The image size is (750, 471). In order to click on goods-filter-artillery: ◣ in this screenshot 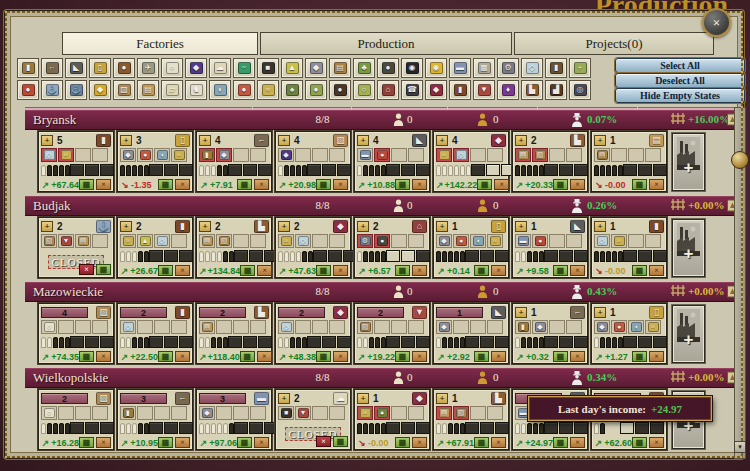, I will do `click(76, 68)`.